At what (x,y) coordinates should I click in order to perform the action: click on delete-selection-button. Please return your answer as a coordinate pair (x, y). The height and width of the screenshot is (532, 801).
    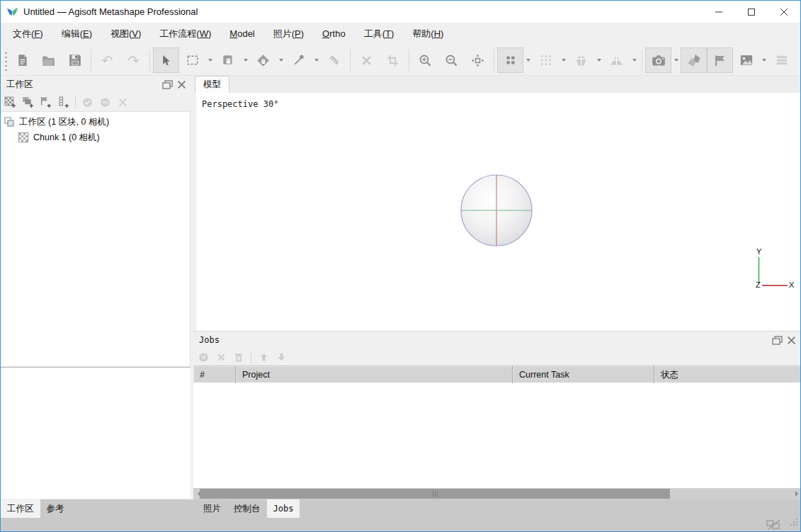
    Looking at the image, I should click on (367, 60).